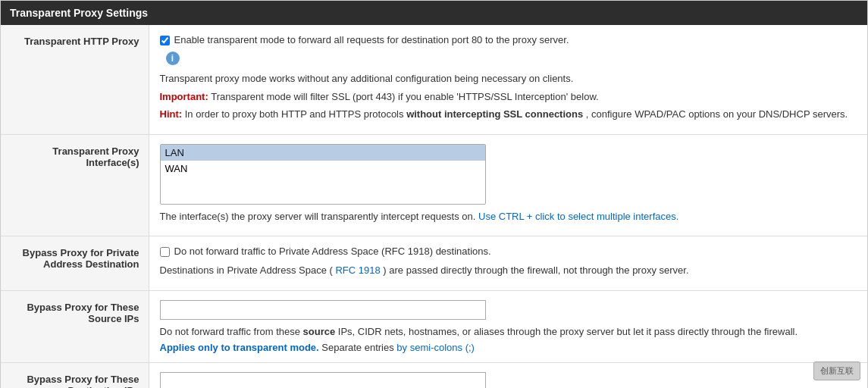 Image resolution: width=868 pixels, height=388 pixels. Describe the element at coordinates (323, 310) in the screenshot. I see `bypass-source-input` at that location.